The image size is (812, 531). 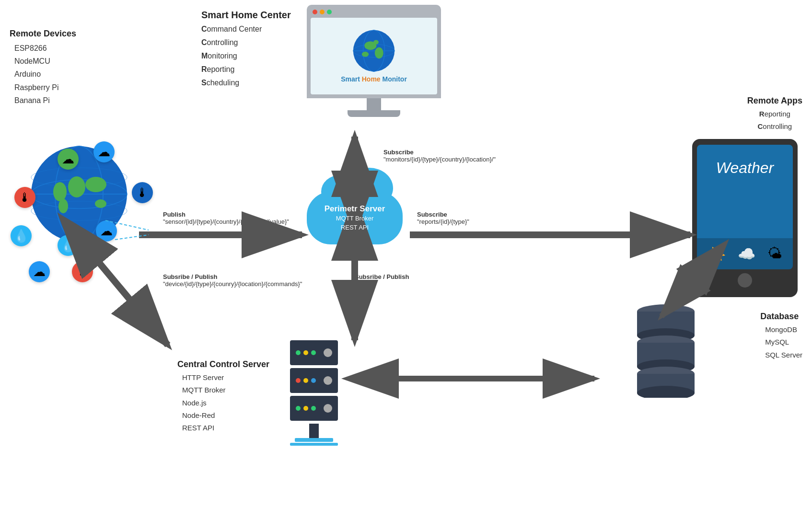 I want to click on remote-device-esp8266: ESP8266, so click(x=45, y=48).